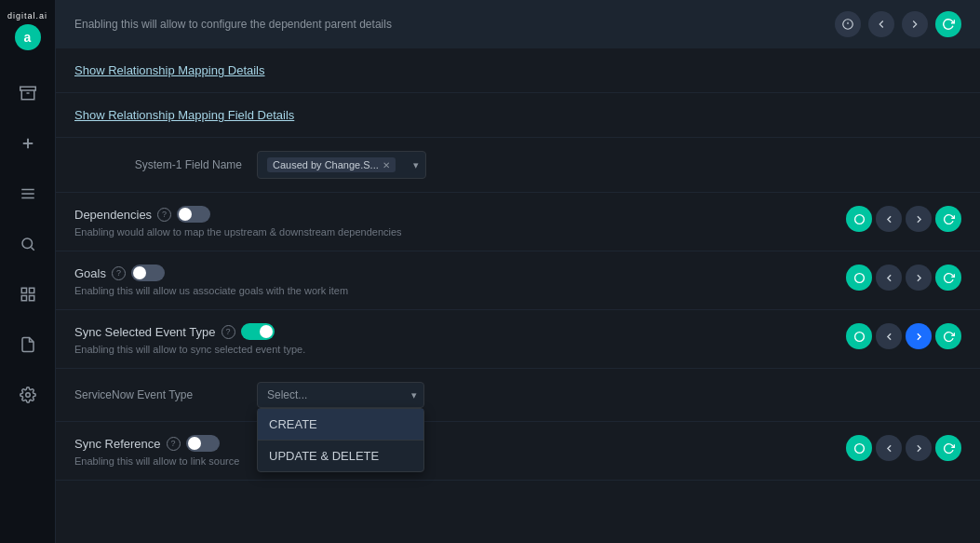 This screenshot has height=543, width=980. Describe the element at coordinates (889, 219) in the screenshot. I see `dep-btn-prev` at that location.